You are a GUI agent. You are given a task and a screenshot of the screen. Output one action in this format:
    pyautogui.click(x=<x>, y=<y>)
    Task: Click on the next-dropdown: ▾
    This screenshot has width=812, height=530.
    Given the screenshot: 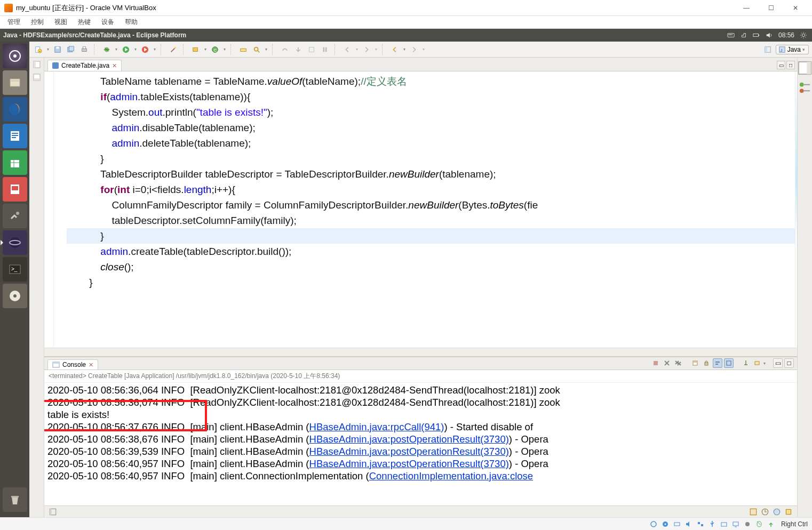 What is the action you would take?
    pyautogui.click(x=376, y=49)
    